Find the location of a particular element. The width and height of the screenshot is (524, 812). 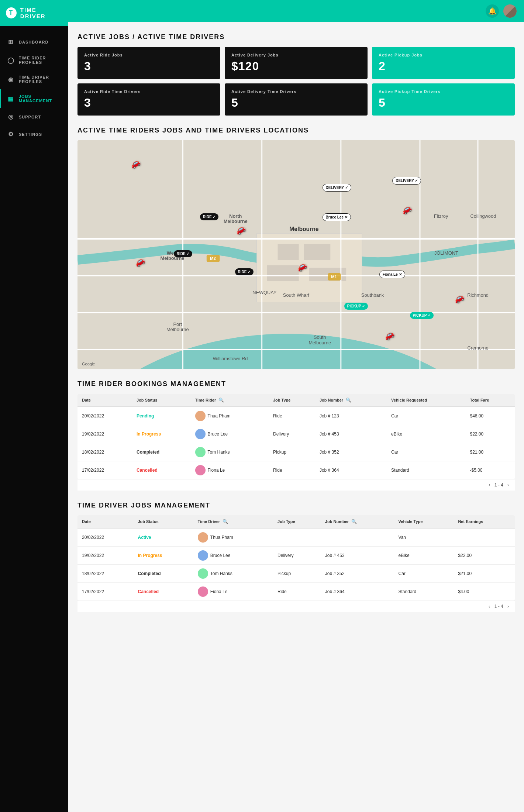

map-pin-pickup-2: PICKUP ✓ is located at coordinates (422, 315).